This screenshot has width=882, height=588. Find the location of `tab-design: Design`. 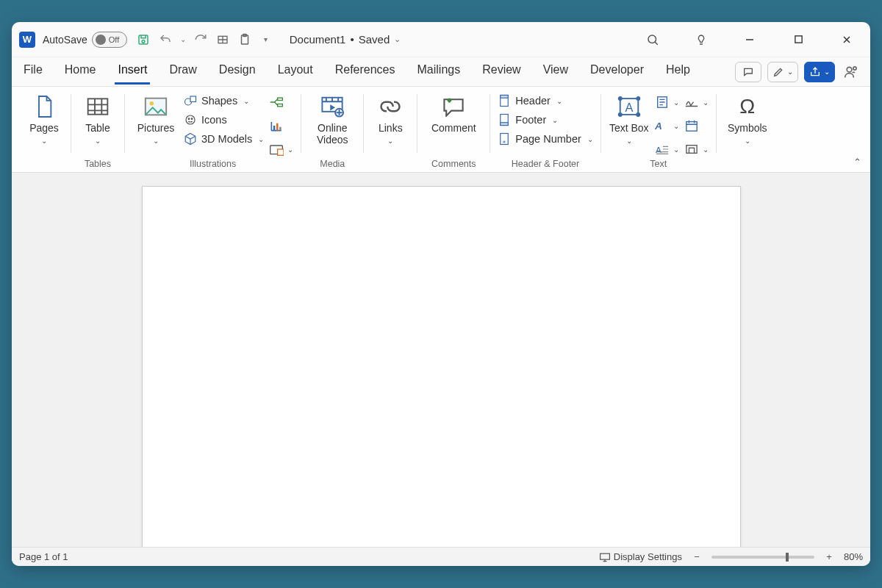

tab-design: Design is located at coordinates (237, 72).